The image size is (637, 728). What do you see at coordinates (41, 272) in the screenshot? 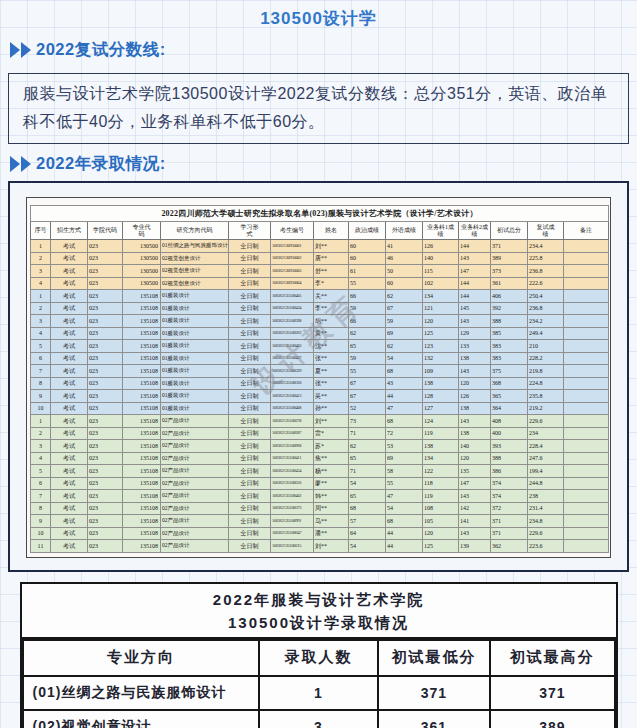
I see `admission-cell: 3` at bounding box center [41, 272].